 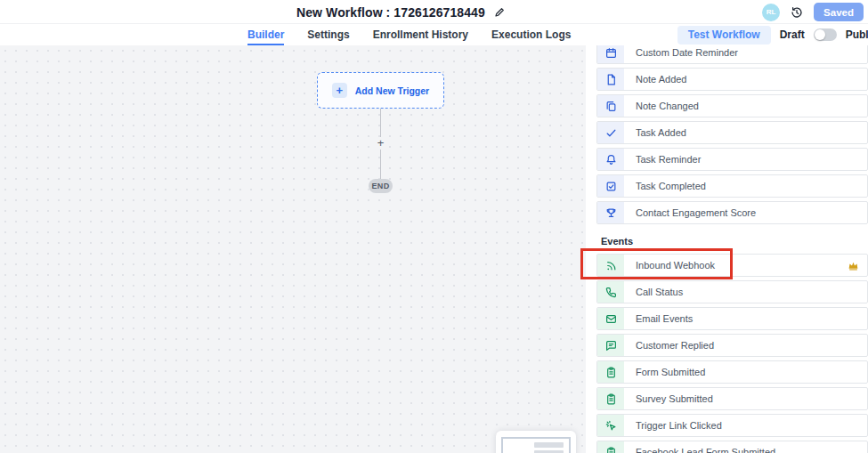 What do you see at coordinates (732, 265) in the screenshot?
I see `trigger-item-inbound-webhook: Inbound Webhook` at bounding box center [732, 265].